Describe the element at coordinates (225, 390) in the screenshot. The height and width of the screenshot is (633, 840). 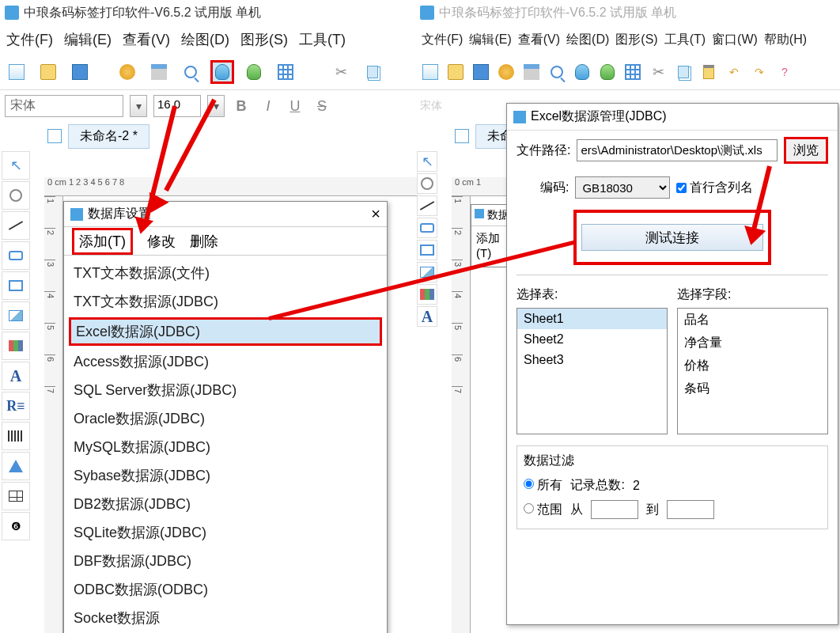
I see `ds-item-sqlserver: SQL Server数据源(JDBC)` at that location.